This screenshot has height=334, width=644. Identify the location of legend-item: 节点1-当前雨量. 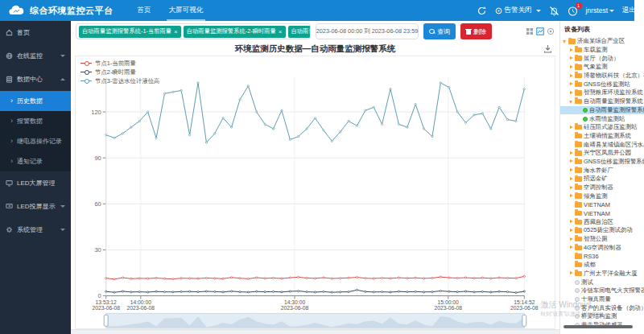
(120, 63).